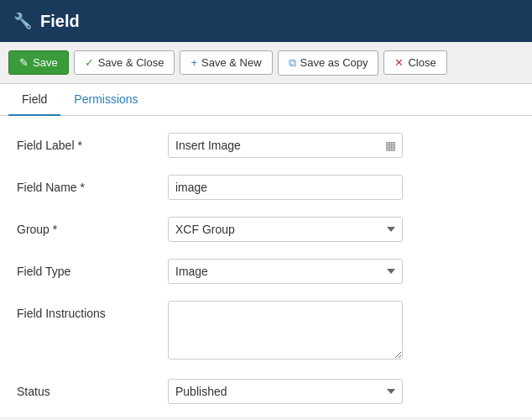 The height and width of the screenshot is (420, 532). I want to click on field-label-input, so click(285, 145).